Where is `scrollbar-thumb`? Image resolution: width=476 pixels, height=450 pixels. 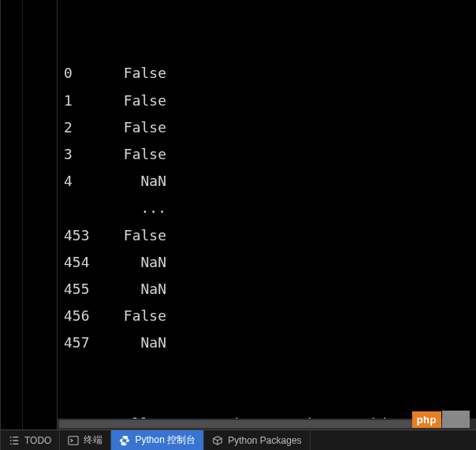
scrollbar-thumb is located at coordinates (236, 424).